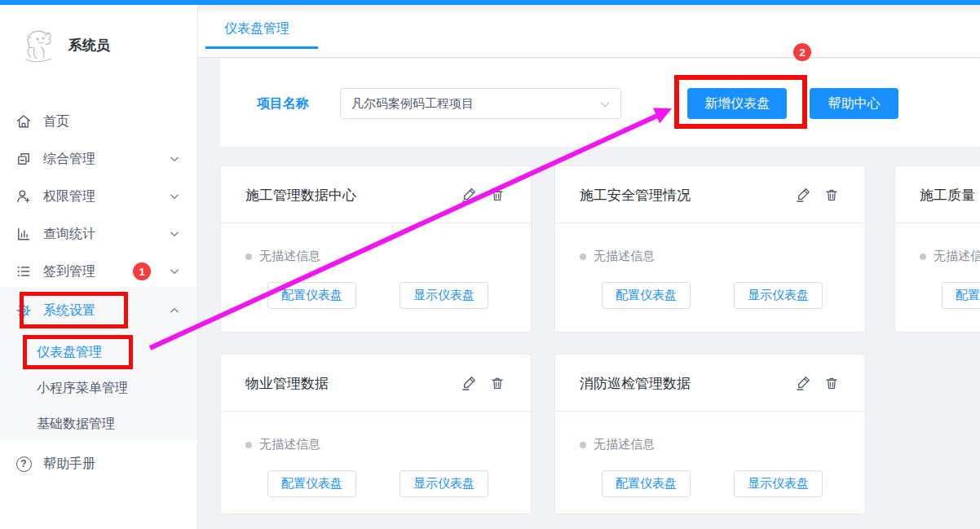  Describe the element at coordinates (283, 104) in the screenshot. I see `project-name-label: 项目名称` at that location.